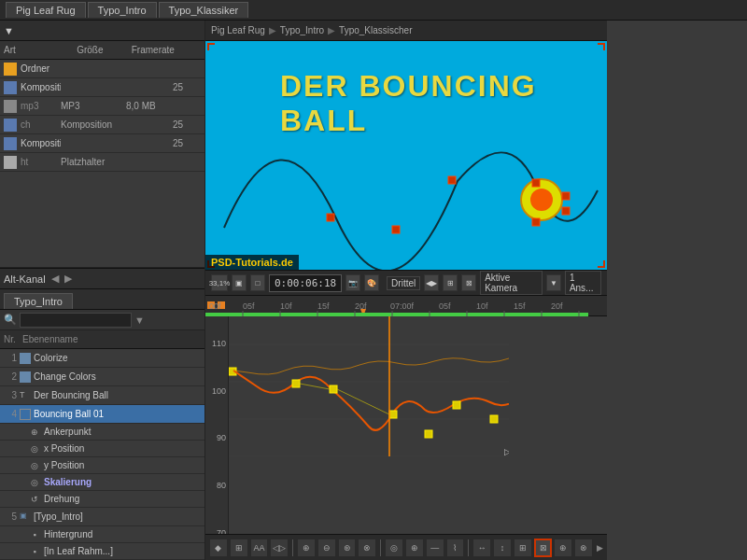  What do you see at coordinates (41, 88) in the screenshot?
I see `row-name-2: Komposition` at bounding box center [41, 88].